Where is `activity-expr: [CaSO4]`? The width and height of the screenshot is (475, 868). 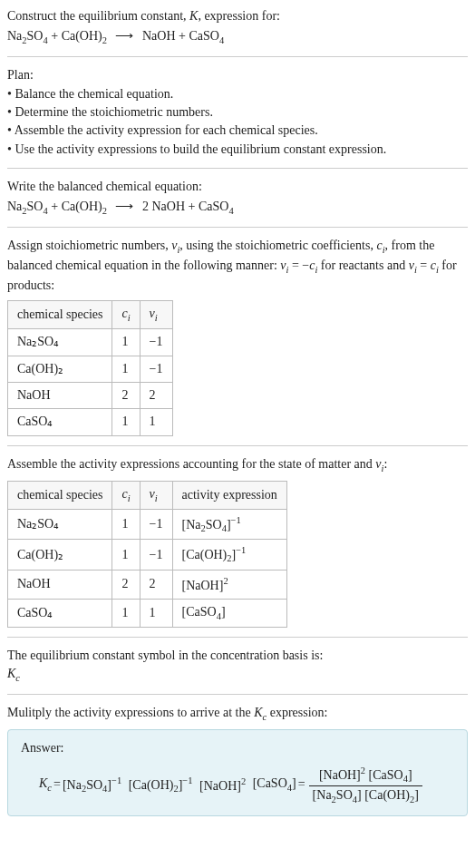
activity-expr: [CaSO4] is located at coordinates (229, 613).